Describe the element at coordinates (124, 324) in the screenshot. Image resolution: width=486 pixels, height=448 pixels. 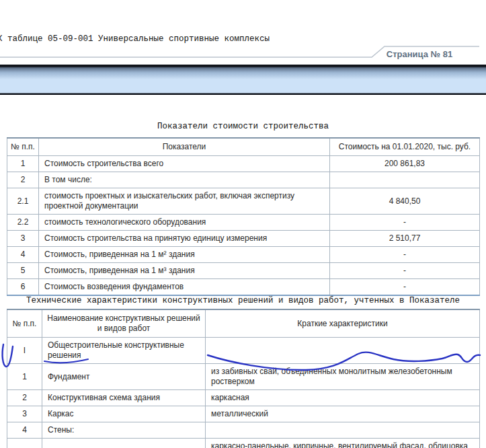
I see `col-header-solutions: Наименование конструктивных решений и ви…` at that location.